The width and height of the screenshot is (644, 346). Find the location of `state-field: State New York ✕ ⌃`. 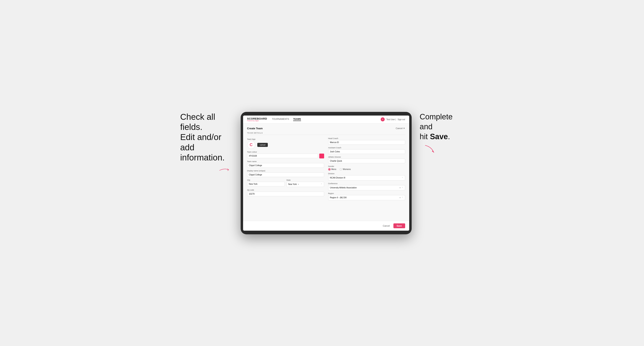

state-field: State New York ✕ ⌃ is located at coordinates (306, 183).